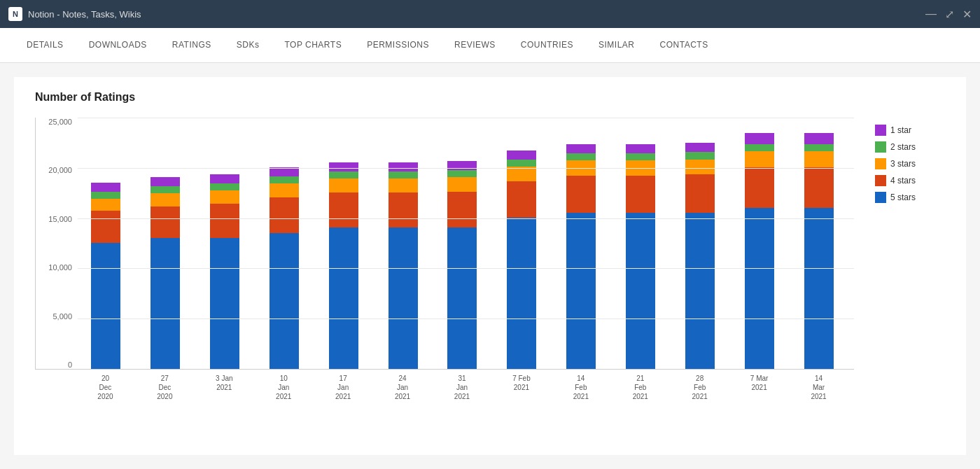 The width and height of the screenshot is (980, 469). I want to click on nav-item-permissions: PERMISSIONS, so click(398, 45).